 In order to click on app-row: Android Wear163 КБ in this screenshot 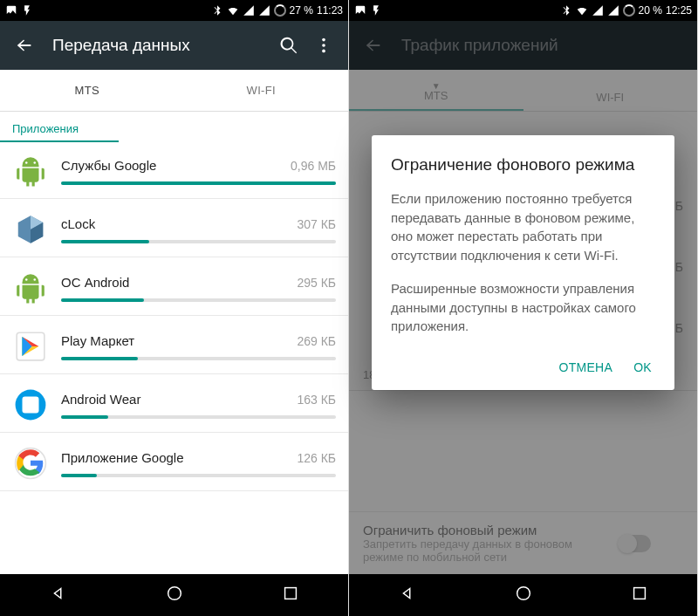, I will do `click(174, 403)`.